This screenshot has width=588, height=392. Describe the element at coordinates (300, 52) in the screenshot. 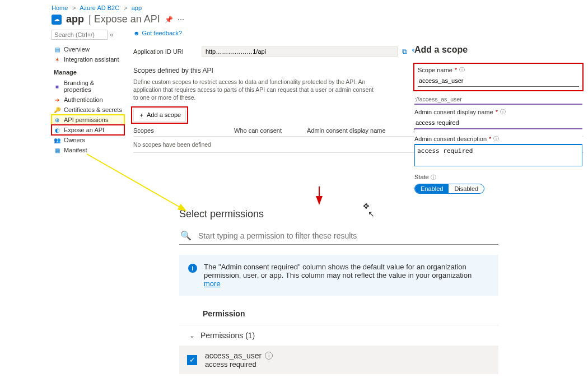

I see `app-id-input` at that location.